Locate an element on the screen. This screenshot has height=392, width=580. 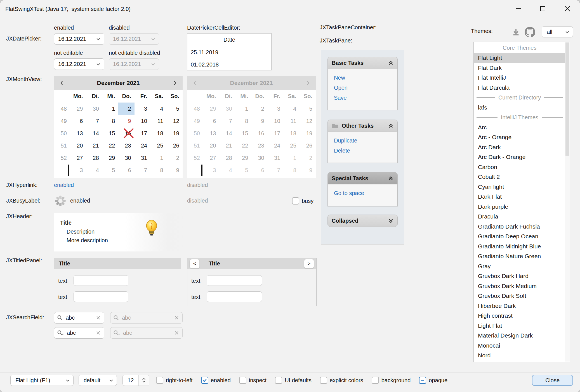
theme-item-gradianto-midnight-blue: Gradianto Midnight Blue is located at coordinates (520, 246).